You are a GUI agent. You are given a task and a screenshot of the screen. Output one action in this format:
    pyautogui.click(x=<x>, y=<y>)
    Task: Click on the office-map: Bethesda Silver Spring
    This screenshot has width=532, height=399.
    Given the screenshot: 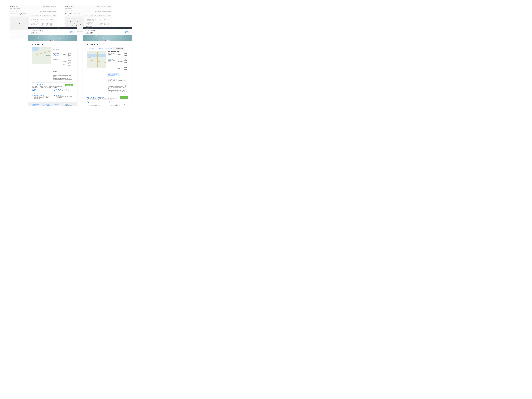 What is the action you would take?
    pyautogui.click(x=42, y=56)
    